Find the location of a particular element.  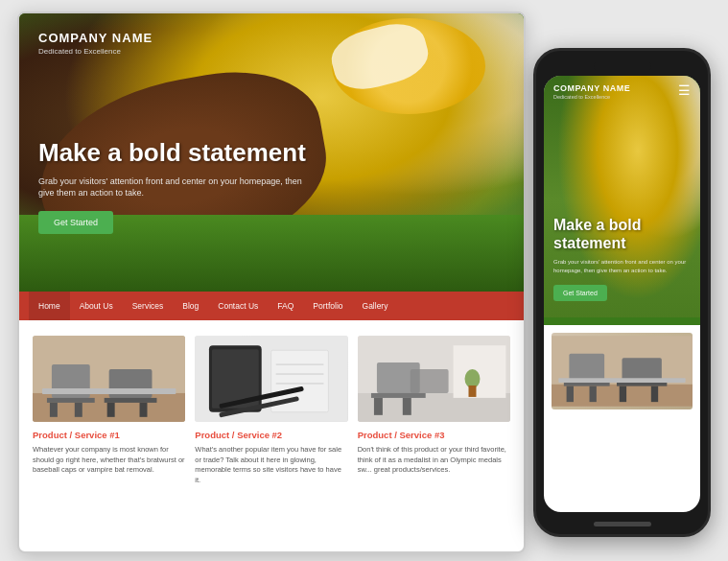

nav-item-portfolio: Portfolio is located at coordinates (328, 306).